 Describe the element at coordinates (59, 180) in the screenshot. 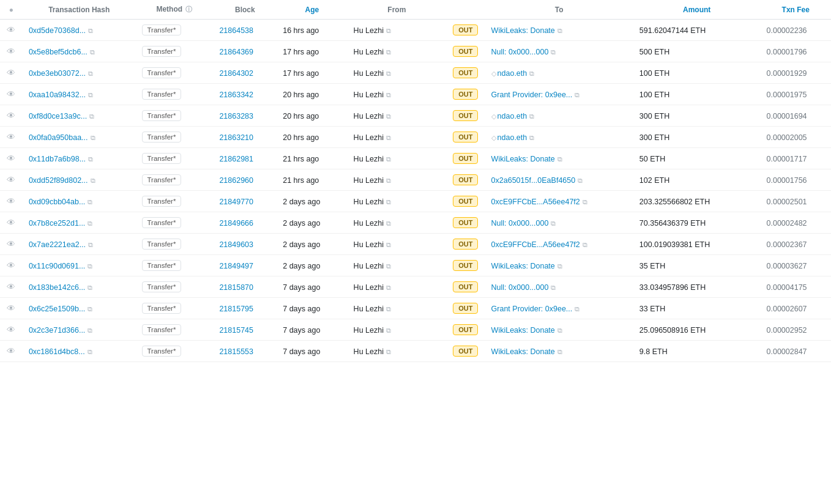

I see `transaction-hash-link: 0xdd52f89d802...` at that location.